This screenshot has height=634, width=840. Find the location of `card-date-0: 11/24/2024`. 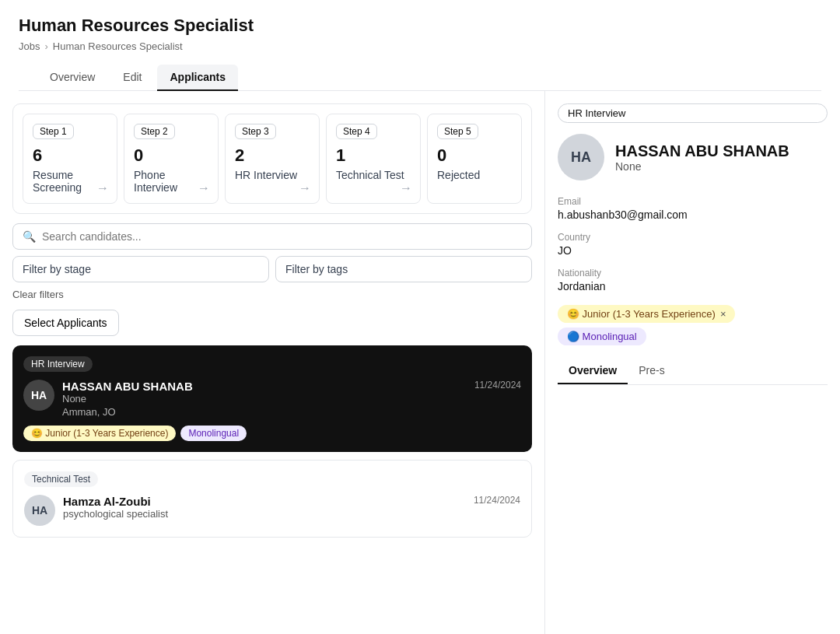

card-date-0: 11/24/2024 is located at coordinates (498, 385).